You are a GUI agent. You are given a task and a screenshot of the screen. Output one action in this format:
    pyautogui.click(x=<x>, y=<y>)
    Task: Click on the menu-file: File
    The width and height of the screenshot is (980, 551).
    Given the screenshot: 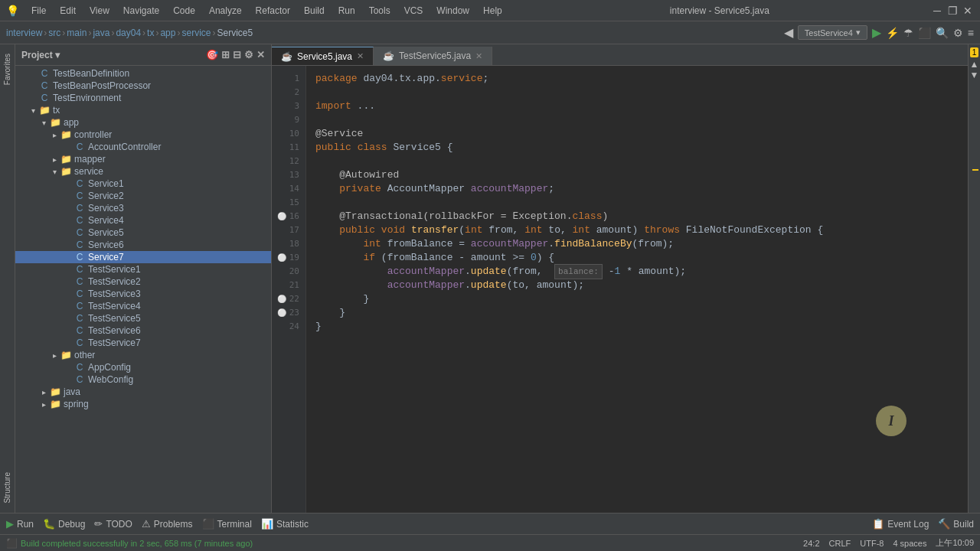 What is the action you would take?
    pyautogui.click(x=38, y=11)
    